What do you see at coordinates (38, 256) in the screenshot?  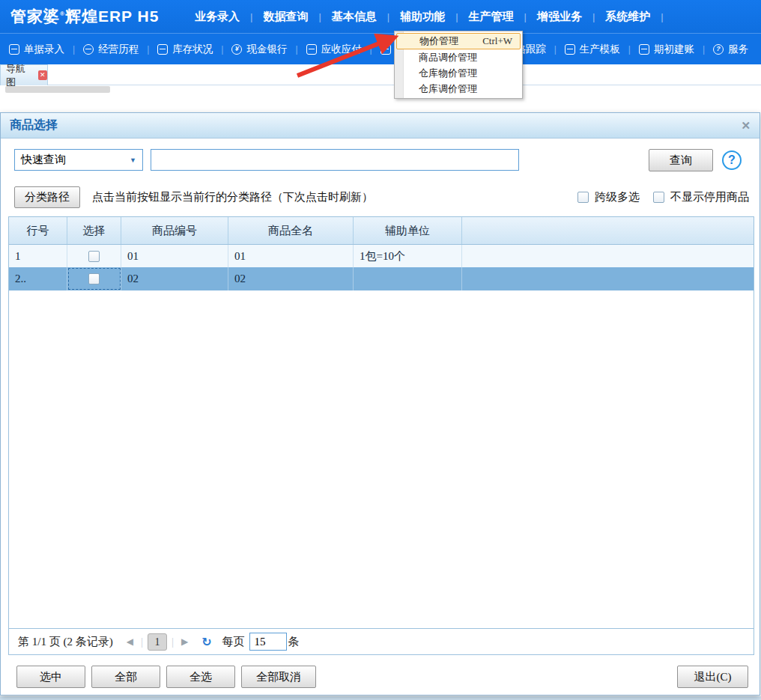 I see `cell-lineno: 1` at bounding box center [38, 256].